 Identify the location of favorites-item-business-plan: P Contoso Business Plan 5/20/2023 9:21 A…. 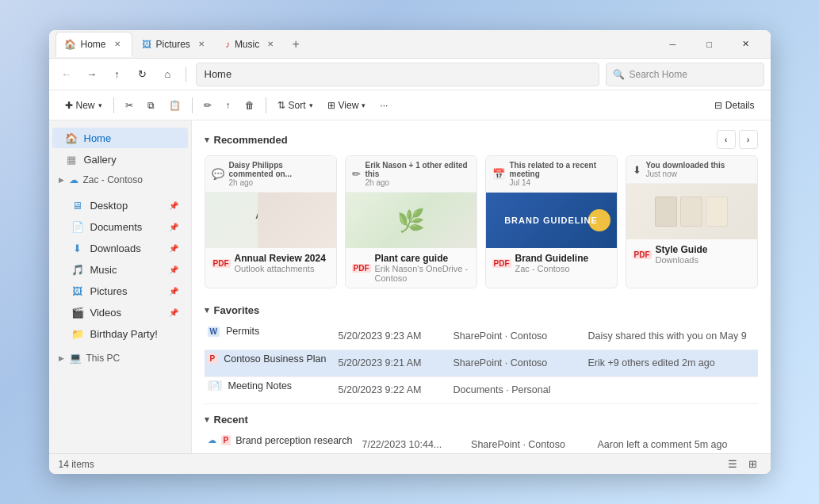
(481, 363).